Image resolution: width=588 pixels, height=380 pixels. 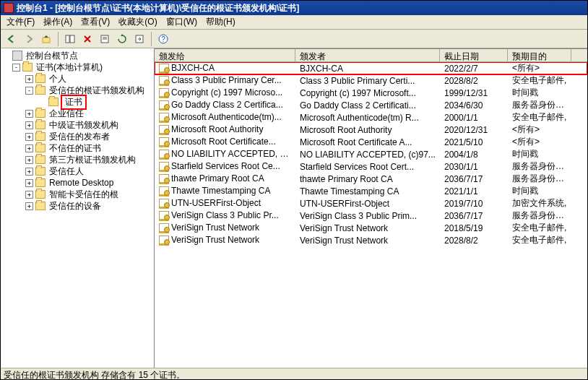 I want to click on cell-expiry: 2021/1/1, so click(x=474, y=191).